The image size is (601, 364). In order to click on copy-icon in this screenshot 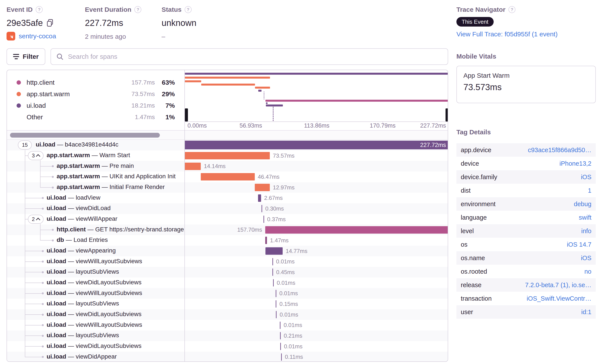, I will do `click(50, 23)`.